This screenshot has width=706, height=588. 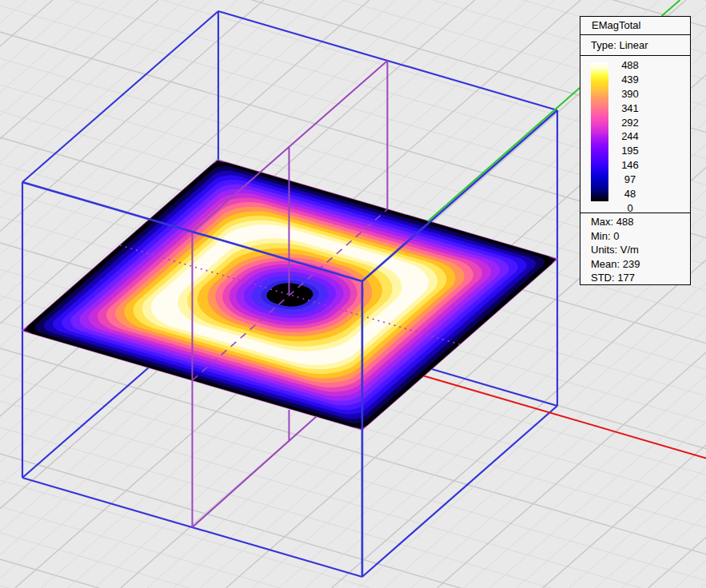 What do you see at coordinates (635, 26) in the screenshot?
I see `legend-title: EMagTotal` at bounding box center [635, 26].